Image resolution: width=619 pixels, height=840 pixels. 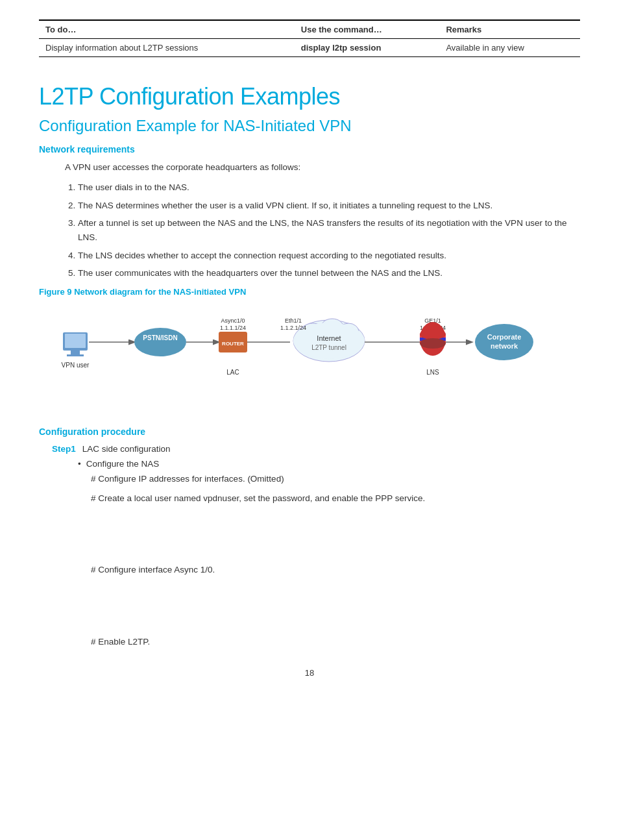 What do you see at coordinates (233, 344) in the screenshot?
I see `svg-text: ROUTER` at bounding box center [233, 344].